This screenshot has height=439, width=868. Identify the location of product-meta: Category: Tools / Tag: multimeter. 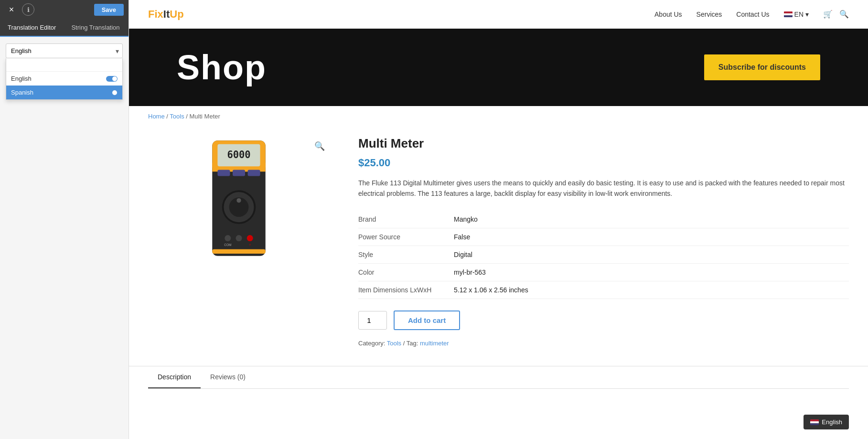
(604, 343).